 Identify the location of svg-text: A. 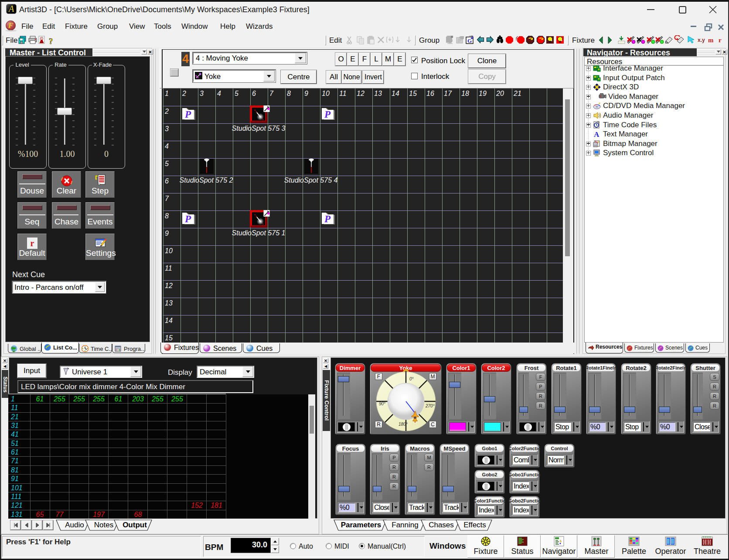
(596, 134).